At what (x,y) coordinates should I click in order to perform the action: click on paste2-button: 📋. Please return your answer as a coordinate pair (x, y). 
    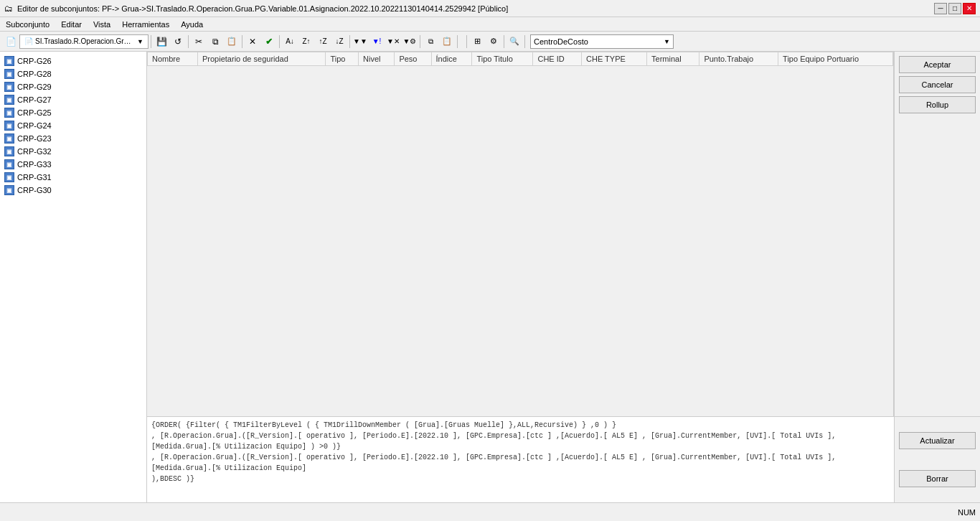
    Looking at the image, I should click on (447, 42).